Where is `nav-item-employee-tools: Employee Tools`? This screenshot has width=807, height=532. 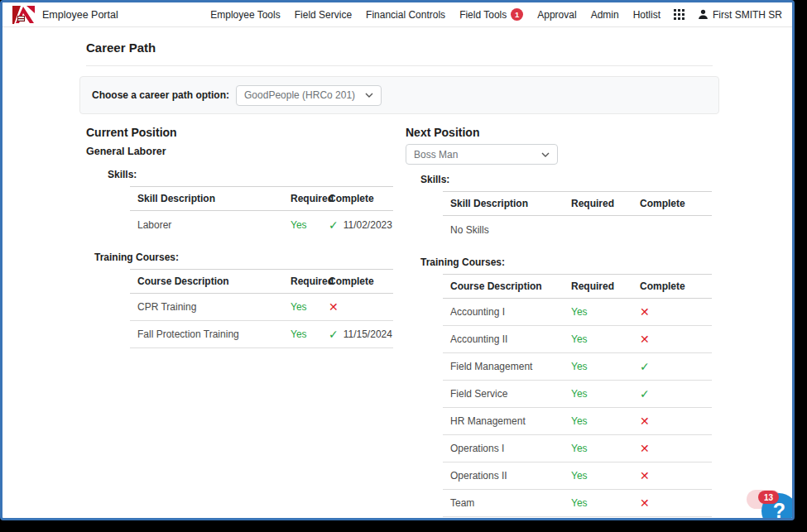 nav-item-employee-tools: Employee Tools is located at coordinates (245, 15).